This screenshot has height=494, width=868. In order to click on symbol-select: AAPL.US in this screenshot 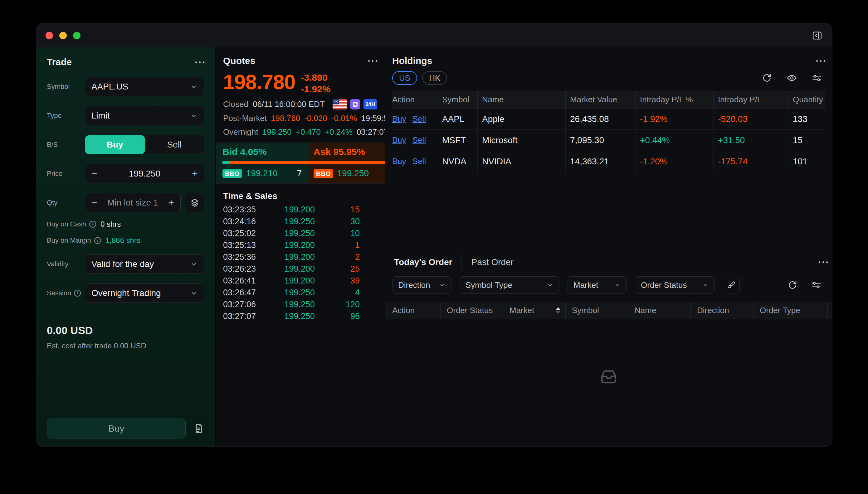, I will do `click(145, 87)`.